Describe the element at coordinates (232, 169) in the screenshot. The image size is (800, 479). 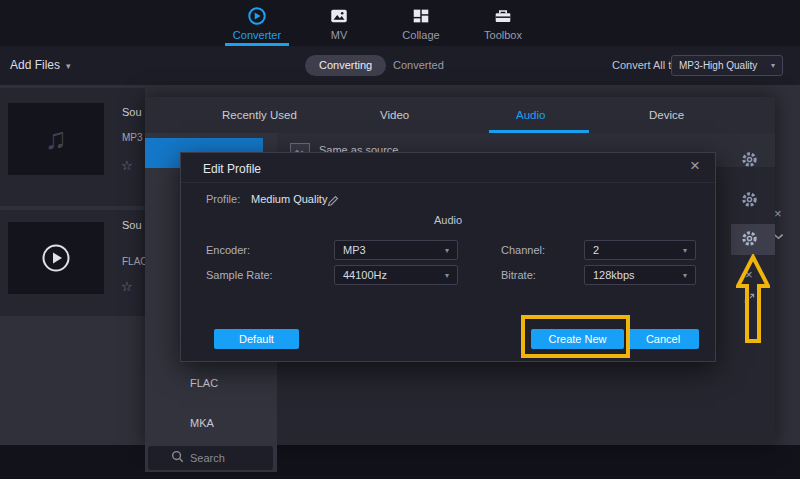
I see `dialog-title: Edit Profile` at that location.